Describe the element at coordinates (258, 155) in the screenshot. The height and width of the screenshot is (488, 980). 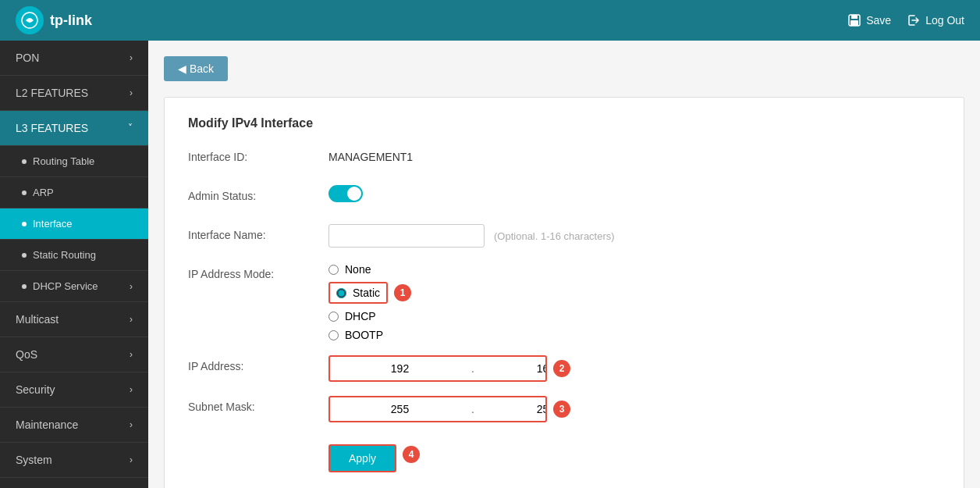
I see `interface-id-label: Interface ID:` at that location.